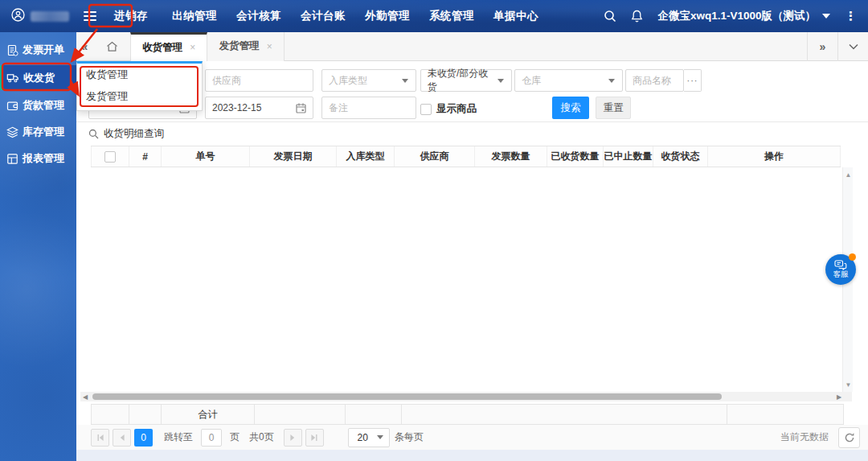 This screenshot has width=868, height=461. What do you see at coordinates (468, 414) in the screenshot?
I see `total-row: 合计` at bounding box center [468, 414].